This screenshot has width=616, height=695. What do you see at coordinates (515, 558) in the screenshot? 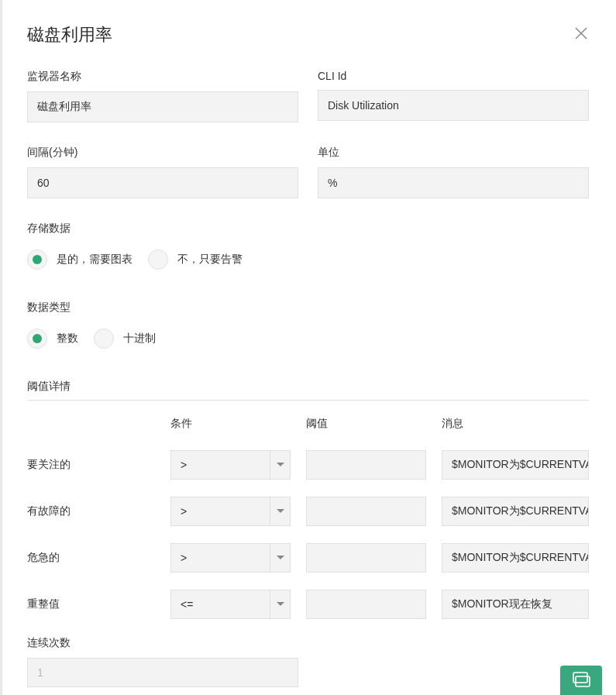
I see `threshold-critical-message-input: $MONITOR为$CURRENTVALUE` at bounding box center [515, 558].